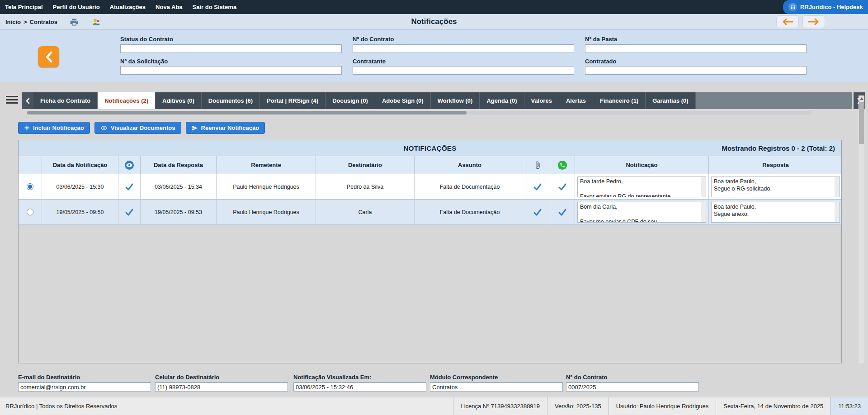  Describe the element at coordinates (773, 406) in the screenshot. I see `footer-date: Sexta-Feira, 14 de Novembro de 2025` at that location.